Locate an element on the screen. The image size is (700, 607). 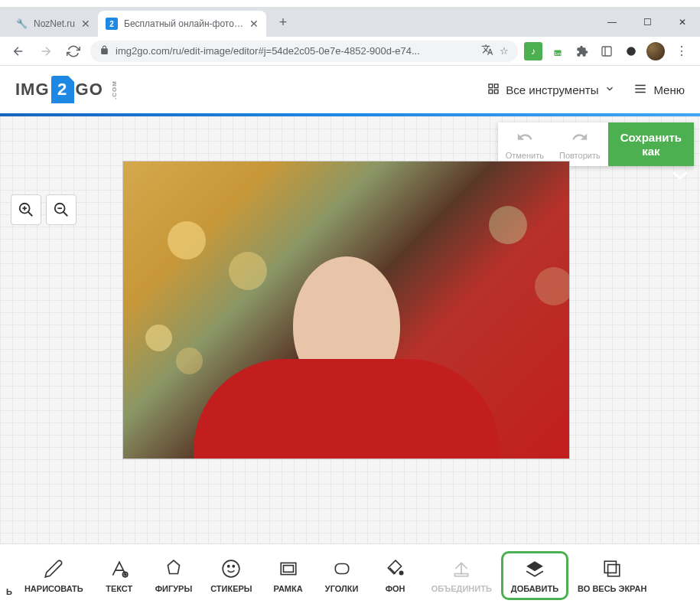
corners-icon is located at coordinates (342, 569).